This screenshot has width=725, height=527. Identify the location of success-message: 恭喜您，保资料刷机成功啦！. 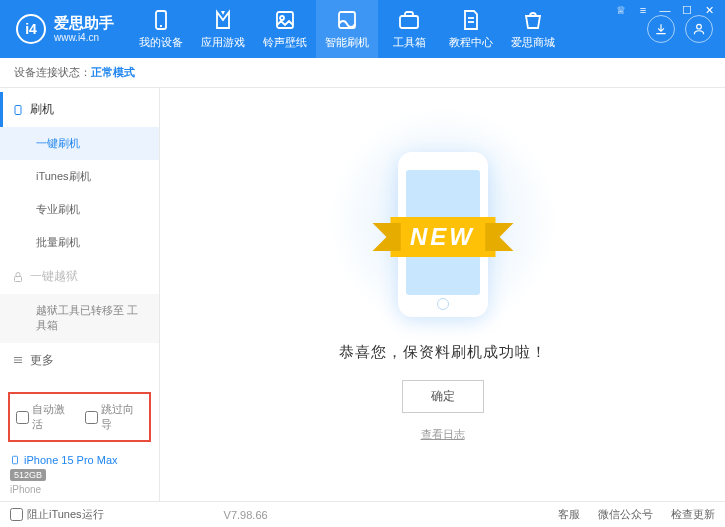
(443, 352).